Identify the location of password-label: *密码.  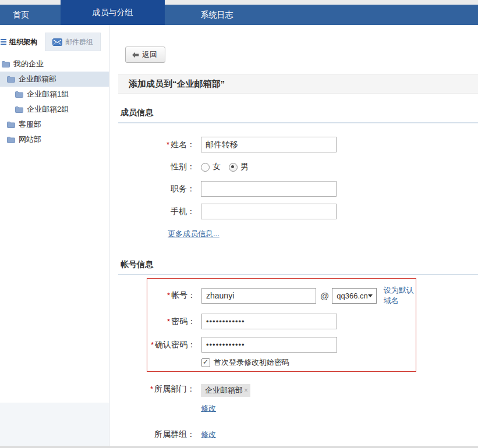
(175, 322).